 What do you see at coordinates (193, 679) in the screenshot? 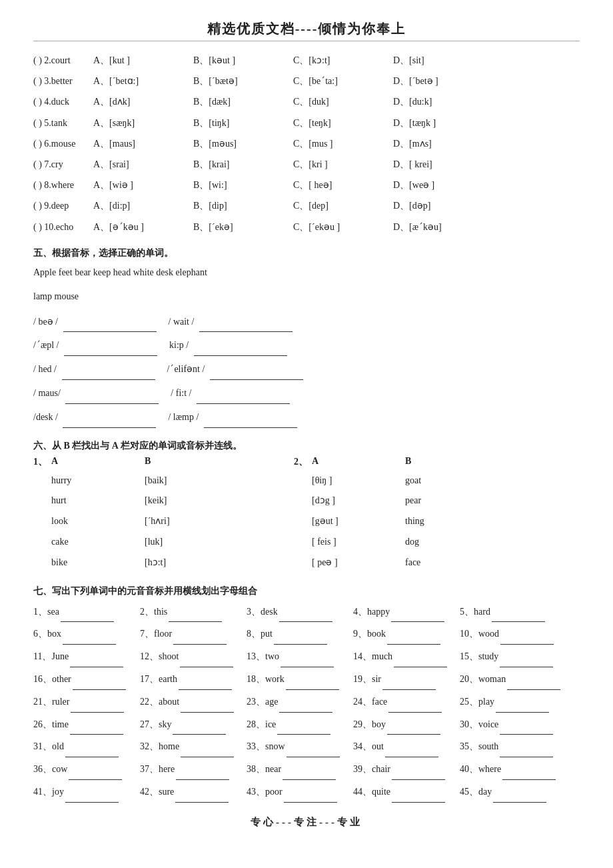
I see `vowel-item: 17、earth` at bounding box center [193, 679].